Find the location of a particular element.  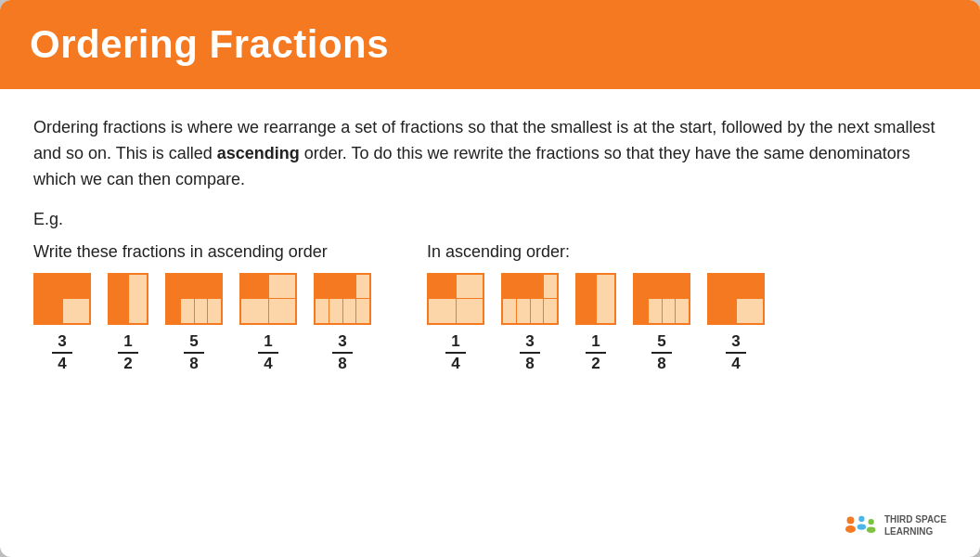

fraction-label: 5 8 is located at coordinates (194, 353).